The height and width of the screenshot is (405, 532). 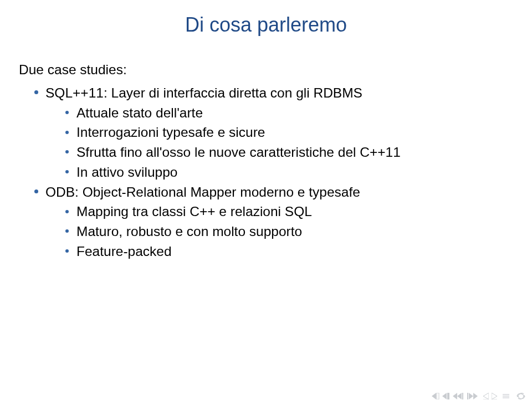 I want to click on list-item: Interrogazioni typesafe e sicure, so click(x=289, y=132).